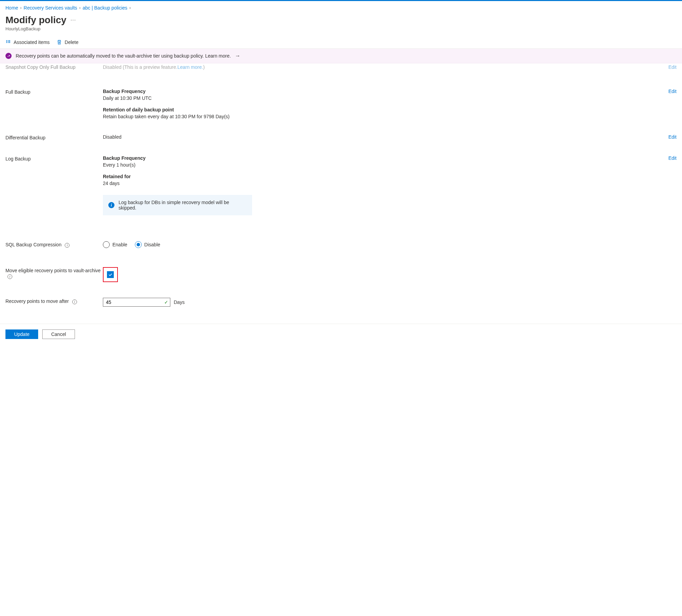 This screenshot has width=682, height=616. What do you see at coordinates (341, 299) in the screenshot?
I see `move-after-section: Recovery points to move after i ✓ Days` at bounding box center [341, 299].